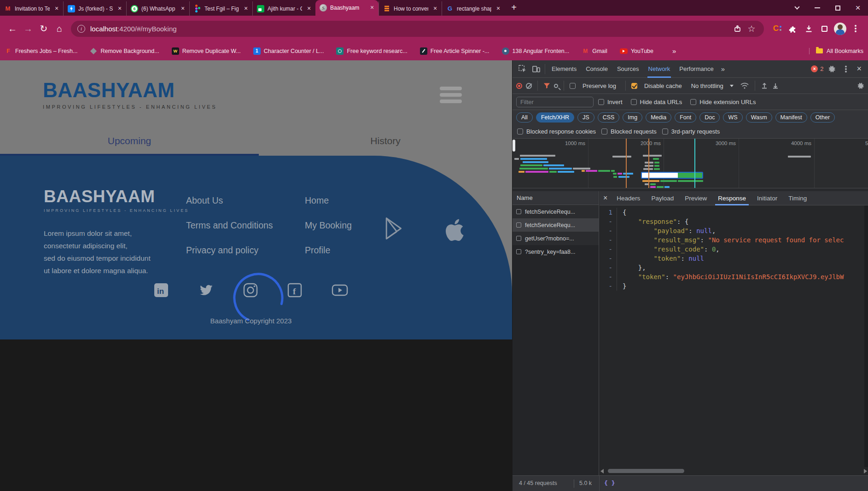 The width and height of the screenshot is (868, 491). What do you see at coordinates (229, 250) in the screenshot?
I see `footer-link: Privacy and policy` at bounding box center [229, 250].